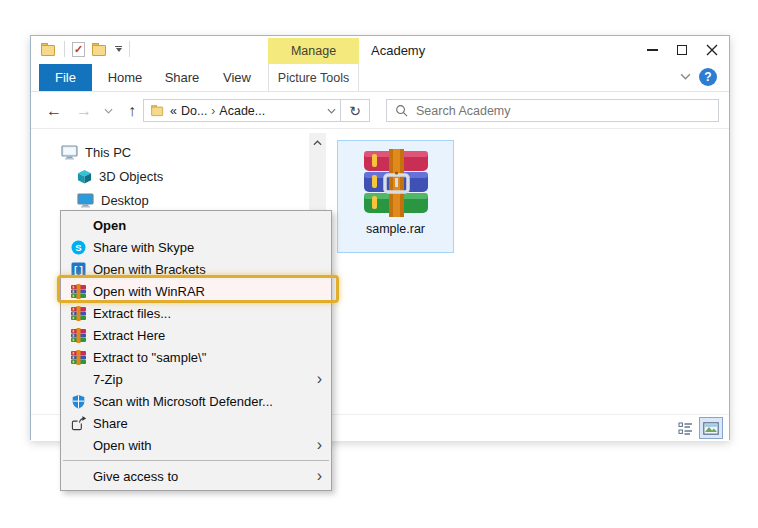 This screenshot has height=528, width=758. What do you see at coordinates (396, 196) in the screenshot?
I see `file-sample-rar: sample.rar` at bounding box center [396, 196].